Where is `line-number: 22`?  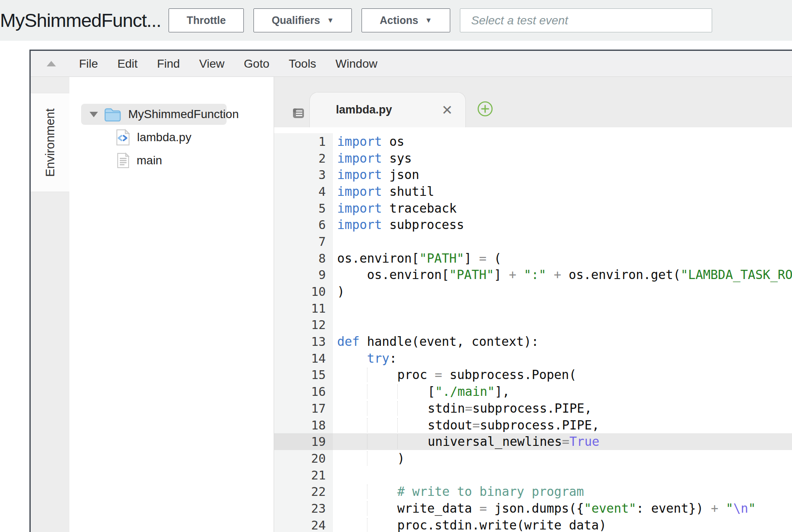 line-number: 22 is located at coordinates (304, 492).